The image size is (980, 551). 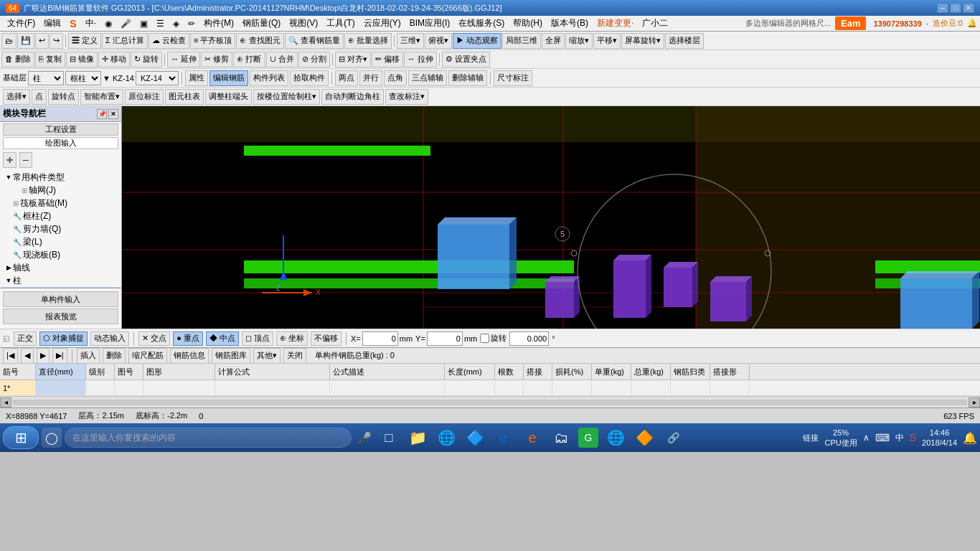 I want to click on scroll-right: ▸, so click(x=974, y=402).